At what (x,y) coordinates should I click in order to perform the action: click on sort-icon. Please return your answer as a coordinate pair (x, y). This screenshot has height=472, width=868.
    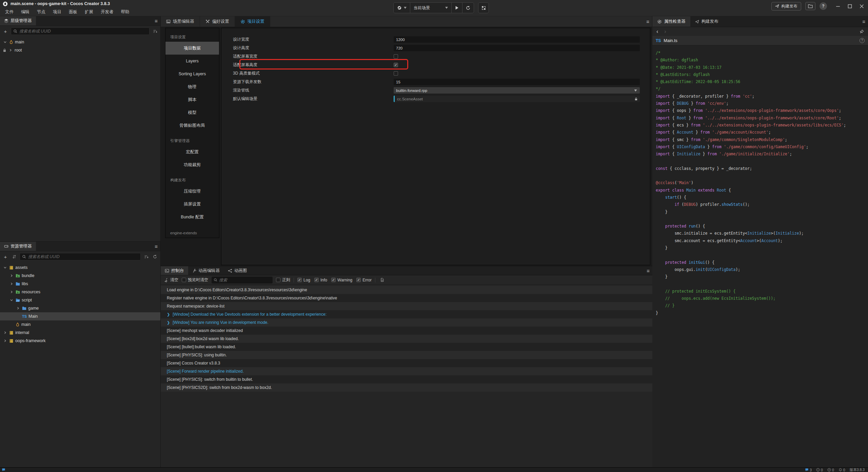
    Looking at the image, I should click on (14, 257).